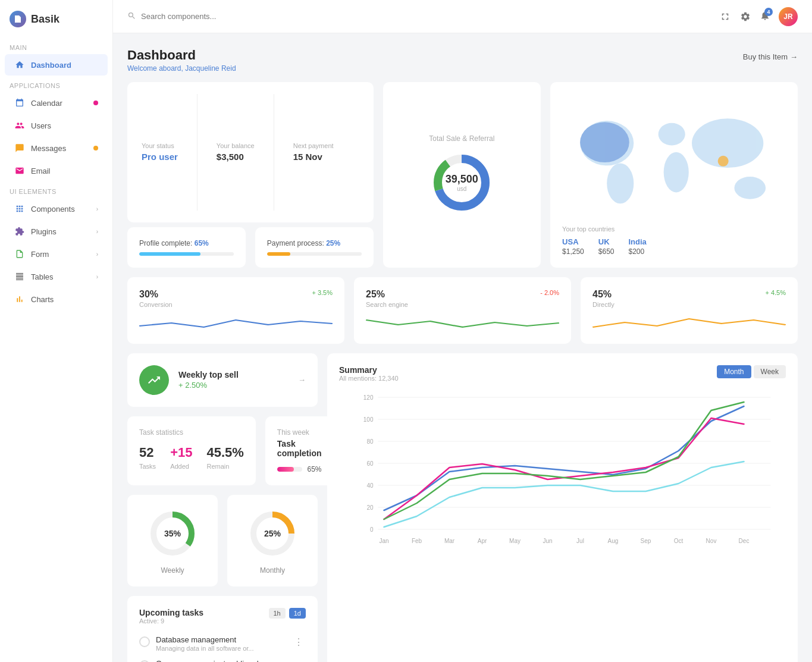 The height and width of the screenshot is (662, 812). I want to click on calendar-badge, so click(96, 103).